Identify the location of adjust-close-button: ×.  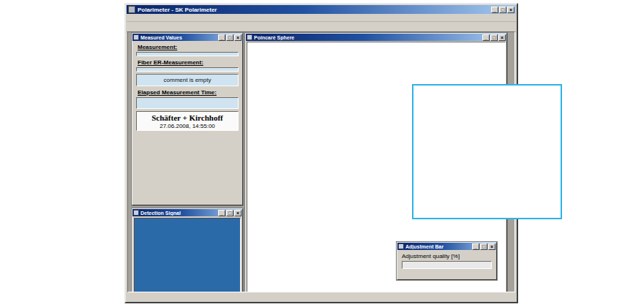
(492, 247).